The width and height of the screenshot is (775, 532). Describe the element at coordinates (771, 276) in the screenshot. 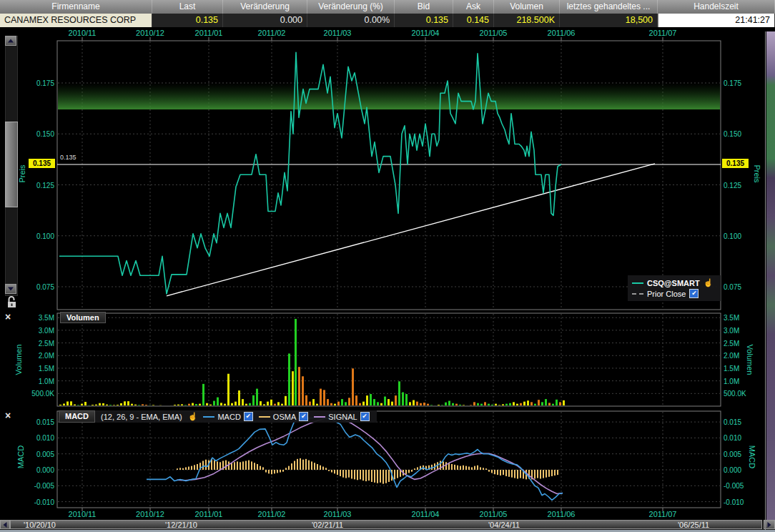

I see `chart-overview-strip` at that location.